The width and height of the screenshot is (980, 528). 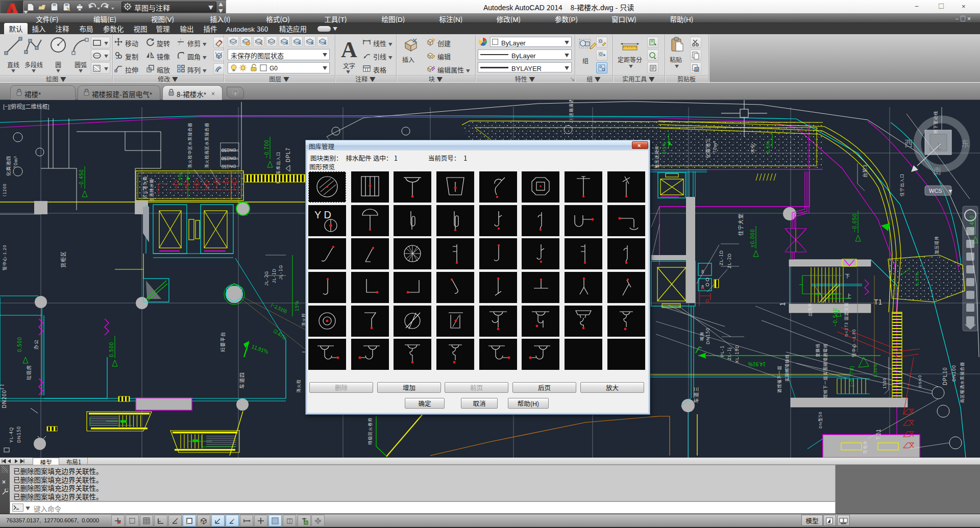 What do you see at coordinates (81, 179) in the screenshot?
I see `svg-text: −0.450` at bounding box center [81, 179].